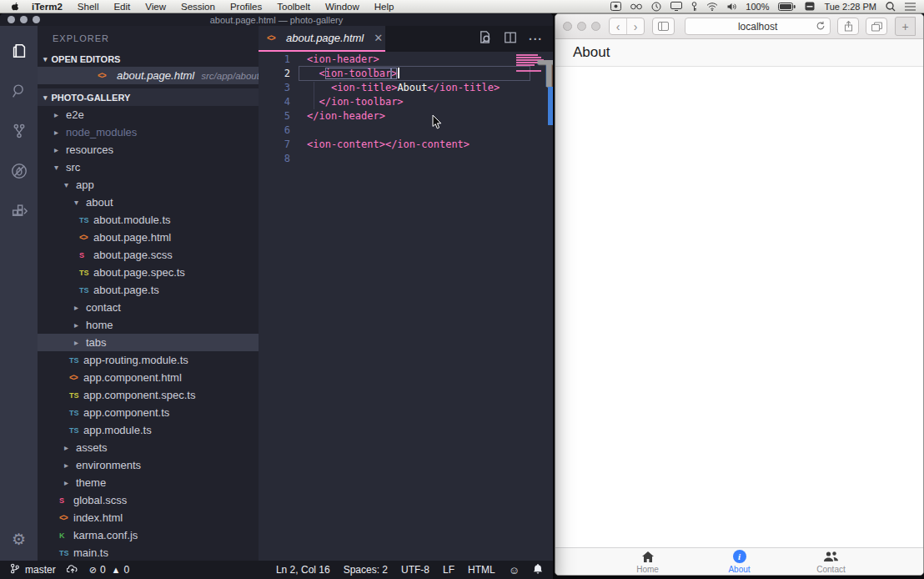 This screenshot has width=924, height=579. I want to click on menu-iterm2: iTerm2, so click(47, 7).